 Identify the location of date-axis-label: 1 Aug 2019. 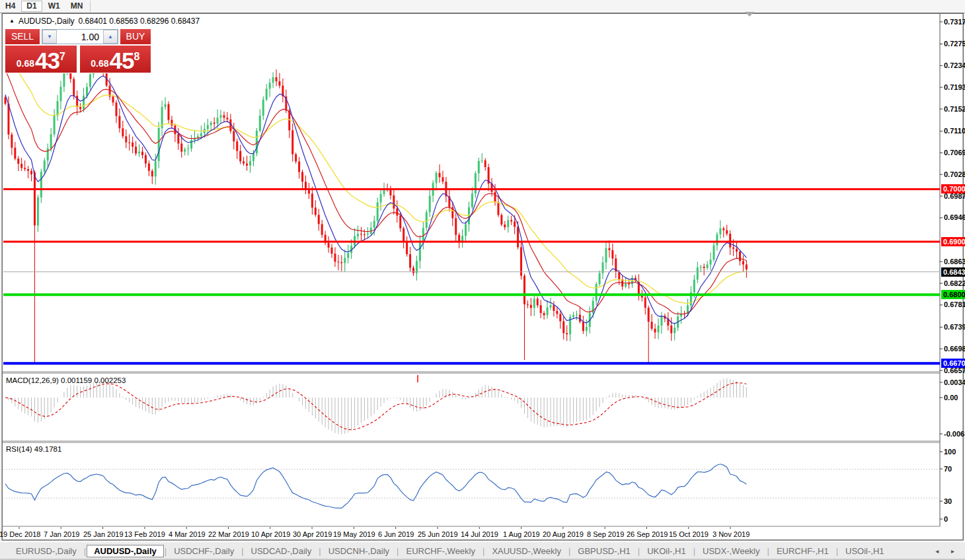
(521, 534).